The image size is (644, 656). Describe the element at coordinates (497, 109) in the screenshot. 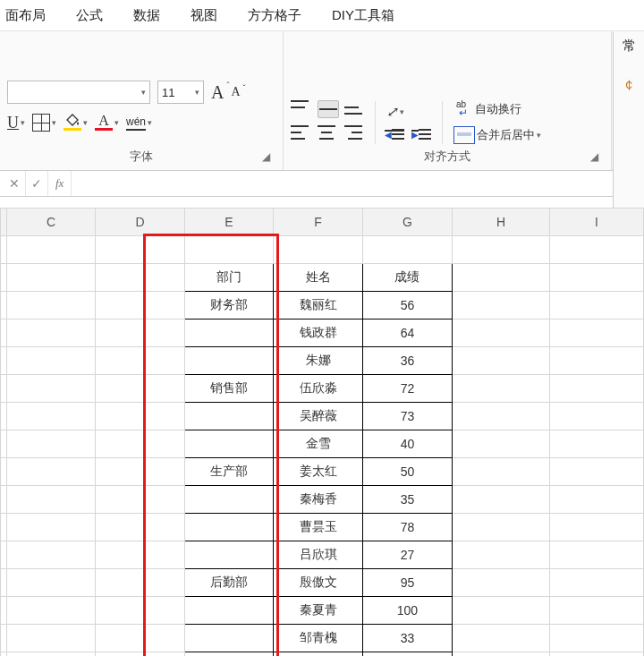

I see `wrap-text-button: 自动换行` at that location.